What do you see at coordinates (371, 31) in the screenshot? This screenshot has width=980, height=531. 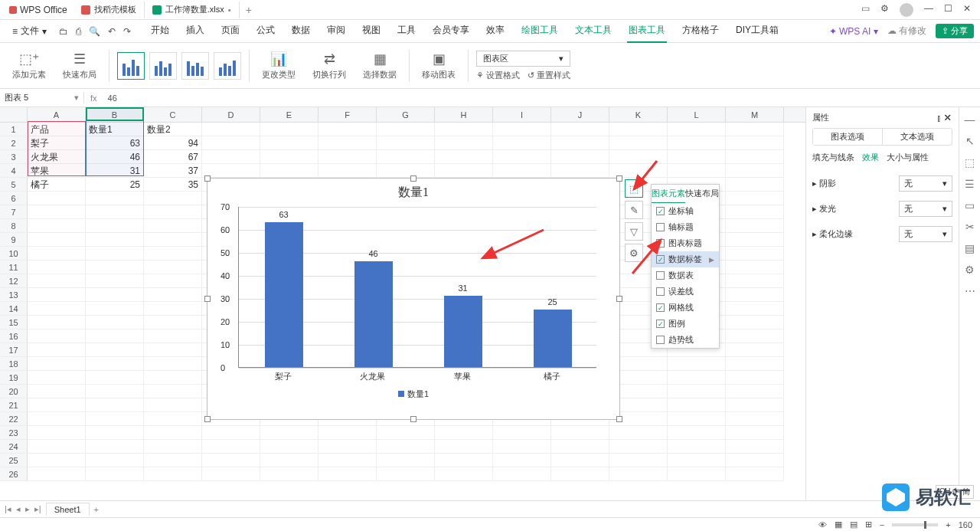 I see `ribbon-tab: 视图` at bounding box center [371, 31].